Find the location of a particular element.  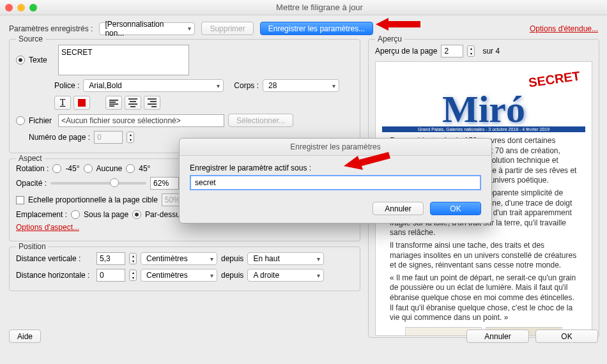

doc-title: Miró is located at coordinates (484, 110).